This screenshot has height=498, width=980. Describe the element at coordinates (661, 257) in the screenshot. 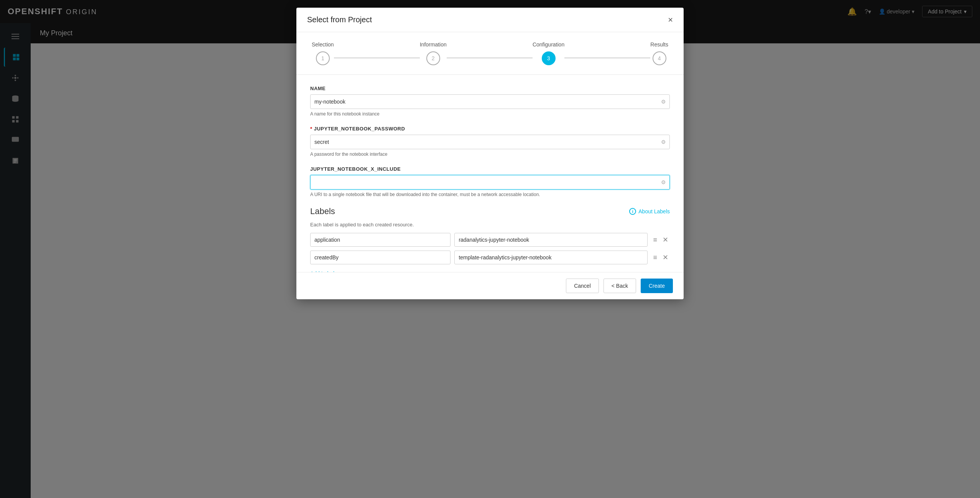

I see `label-2-actions: ≡ ✕` at that location.